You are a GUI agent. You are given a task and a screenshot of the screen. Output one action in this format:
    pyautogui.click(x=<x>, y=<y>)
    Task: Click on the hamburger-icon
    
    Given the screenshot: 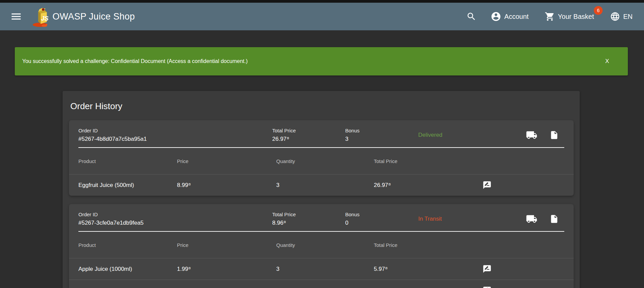 What is the action you would take?
    pyautogui.click(x=16, y=17)
    